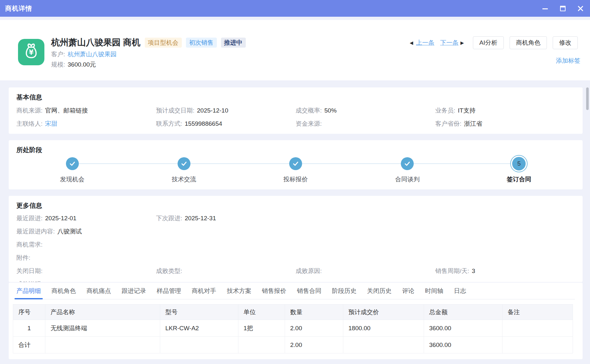 This screenshot has height=364, width=590. What do you see at coordinates (365, 123) in the screenshot?
I see `field-funding-source: 资金来源:` at bounding box center [365, 123].